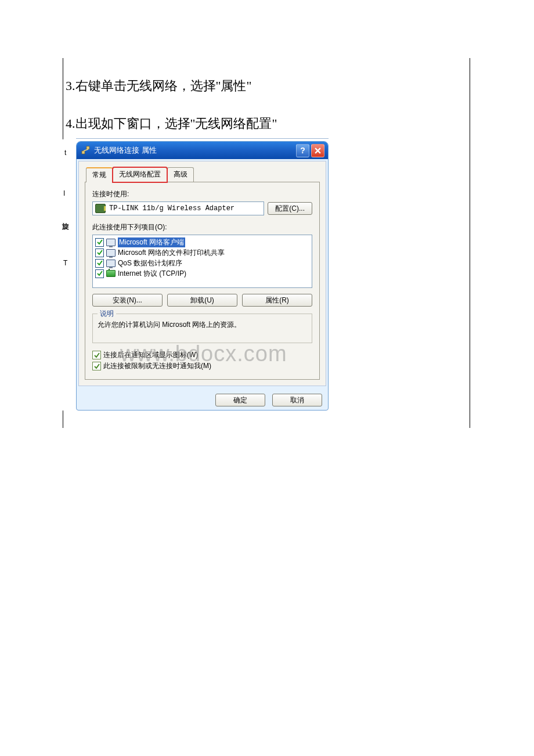 This screenshot has height=756, width=534. Describe the element at coordinates (151, 355) in the screenshot. I see `show-icon-label: 连接后在通知区域显示图标(W)` at that location.